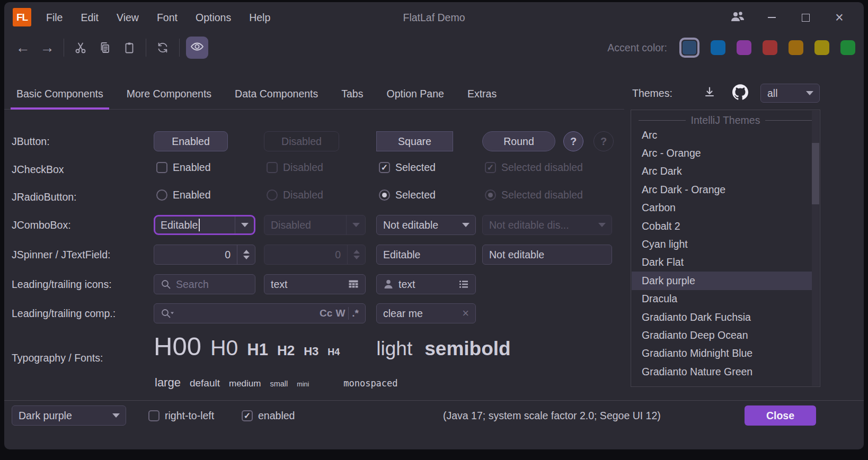 The image size is (868, 460). I want to click on jcombobox-label: JComboBox:, so click(41, 225).